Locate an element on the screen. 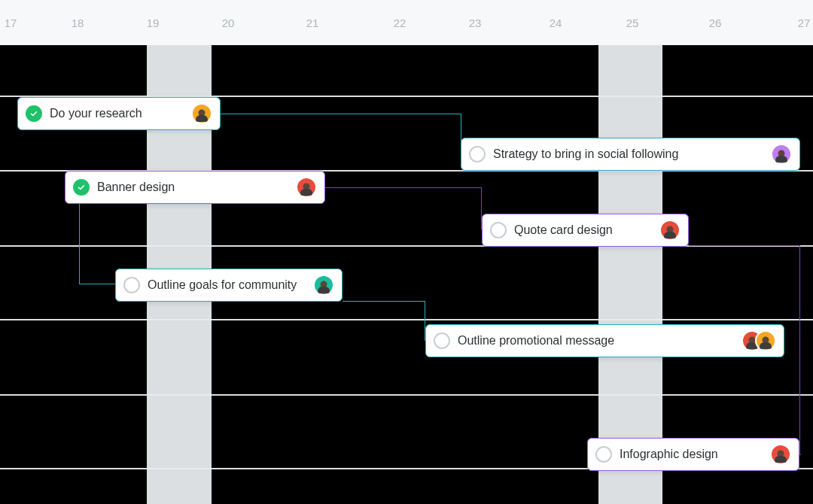  day-25: 25 is located at coordinates (632, 23).